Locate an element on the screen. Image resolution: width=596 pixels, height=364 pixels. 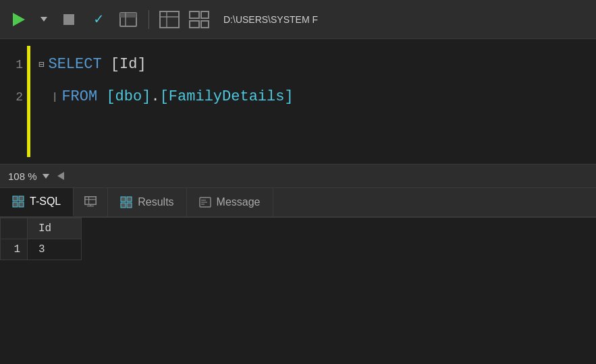
stop-icon is located at coordinates (69, 20).